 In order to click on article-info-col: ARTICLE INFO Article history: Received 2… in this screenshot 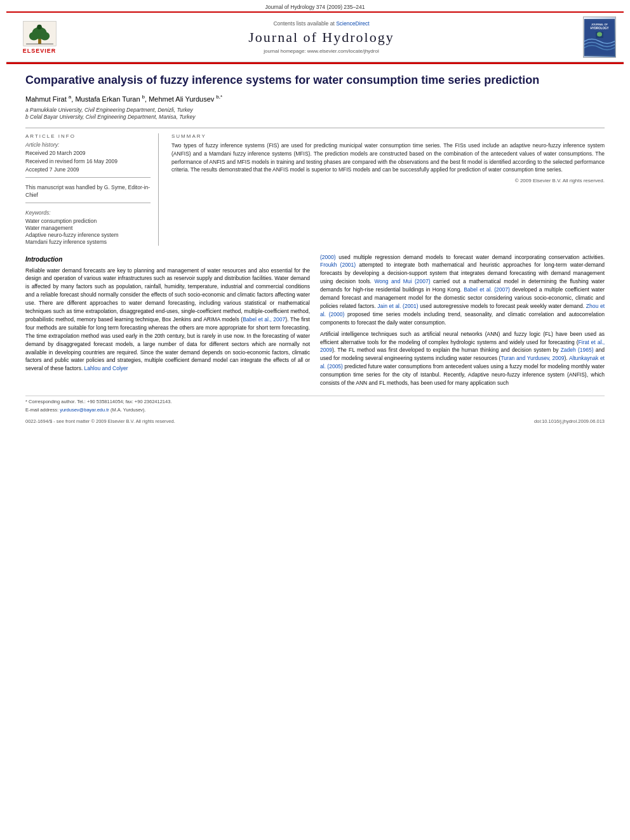, I will do `click(92, 189)`.